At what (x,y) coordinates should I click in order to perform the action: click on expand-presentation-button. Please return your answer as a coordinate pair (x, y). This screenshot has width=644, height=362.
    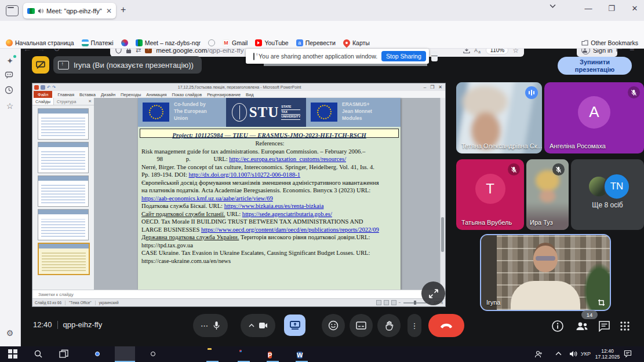
    Looking at the image, I should click on (434, 293).